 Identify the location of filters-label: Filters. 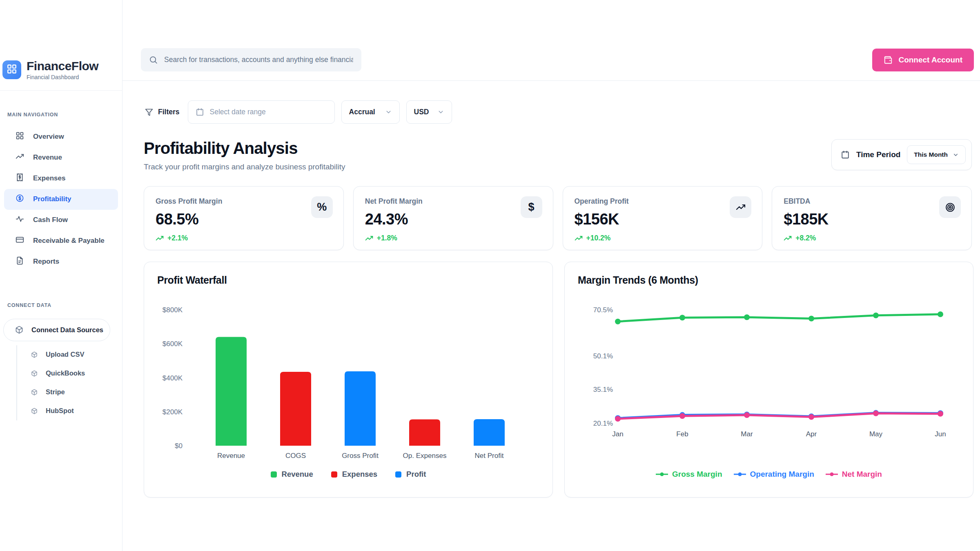
(169, 112).